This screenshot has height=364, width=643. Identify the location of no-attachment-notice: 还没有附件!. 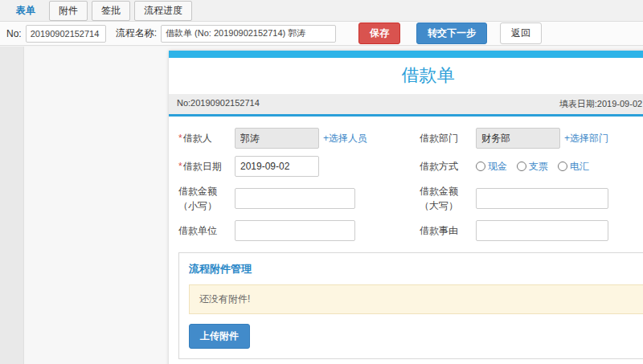
(416, 299).